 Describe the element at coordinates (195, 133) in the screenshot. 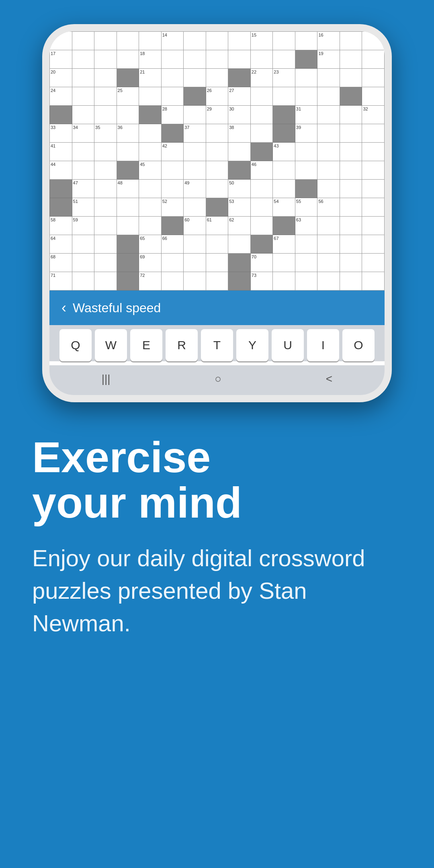

I see `grid-cell: 37` at that location.